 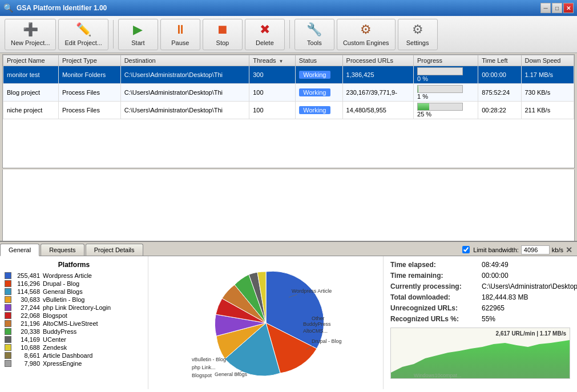 What do you see at coordinates (418, 34) in the screenshot?
I see `settings-button: ⚙ Settings` at bounding box center [418, 34].